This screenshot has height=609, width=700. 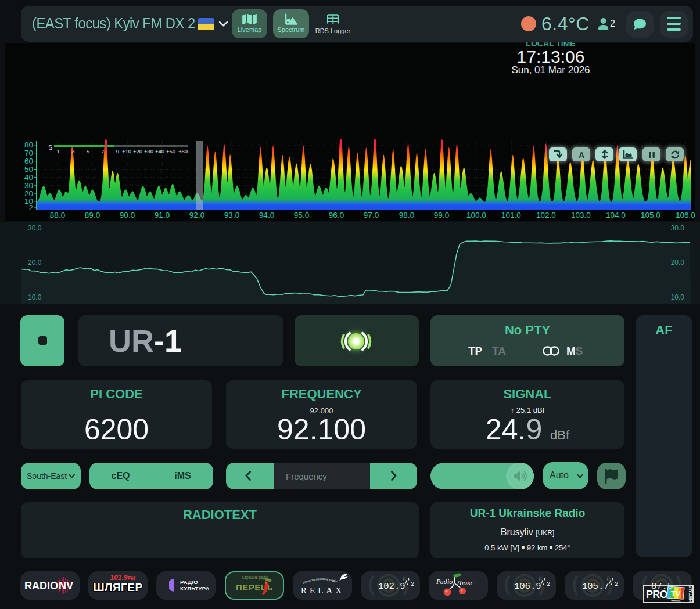 I want to click on svg-text: 105.7, so click(x=596, y=586).